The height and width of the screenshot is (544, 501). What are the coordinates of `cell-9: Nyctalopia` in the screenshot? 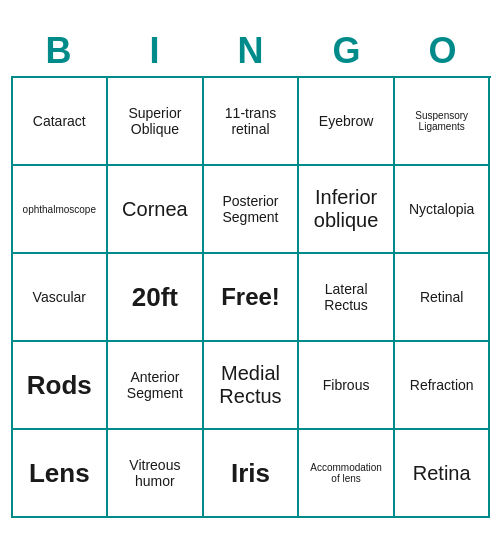 It's located at (443, 210).